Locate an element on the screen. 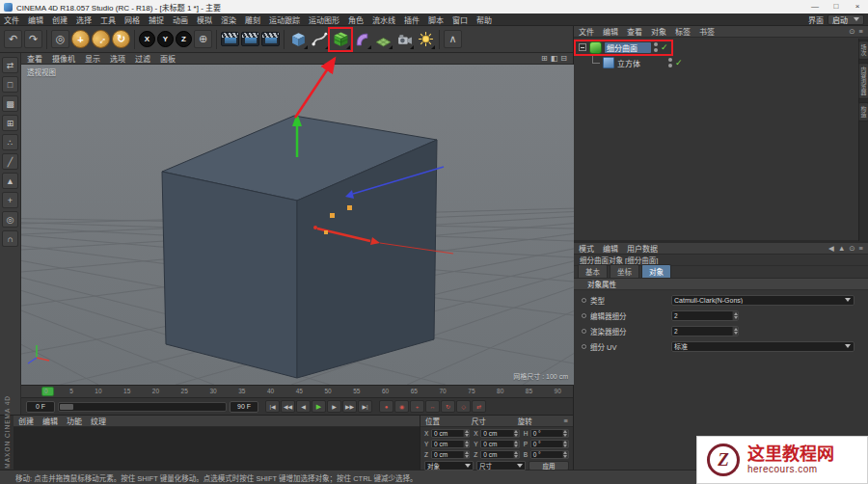  position-x-field: 0 cm is located at coordinates (450, 434).